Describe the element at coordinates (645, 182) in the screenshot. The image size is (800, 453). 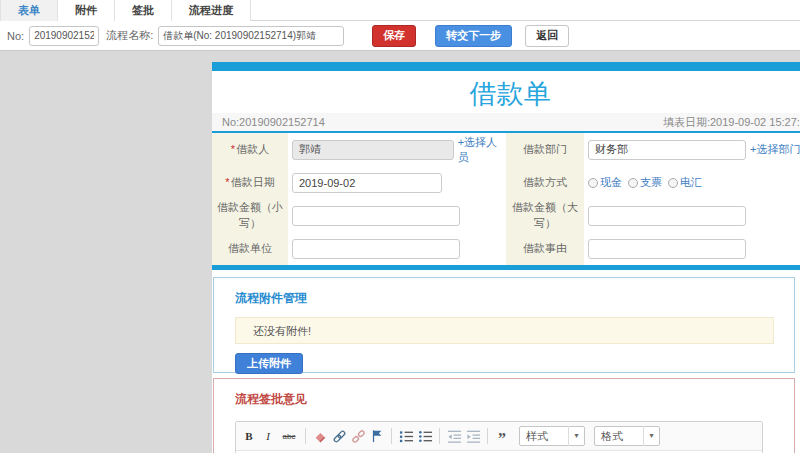
I see `radio-check: 支票` at that location.